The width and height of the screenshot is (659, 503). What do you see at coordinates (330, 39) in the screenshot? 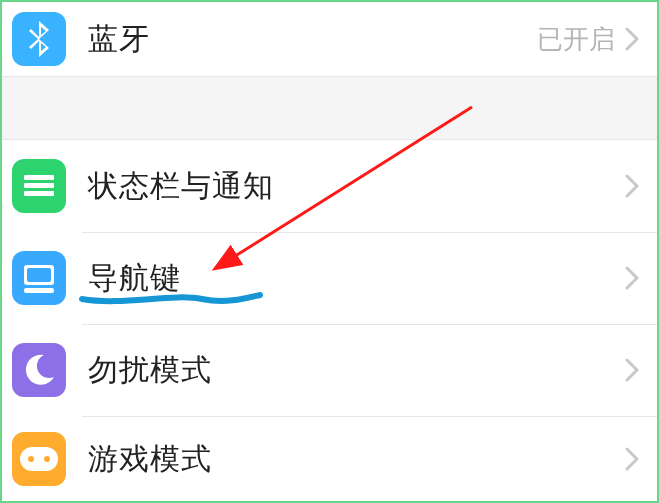
I see `row-bluetooth: 蓝牙 已开启` at bounding box center [330, 39].